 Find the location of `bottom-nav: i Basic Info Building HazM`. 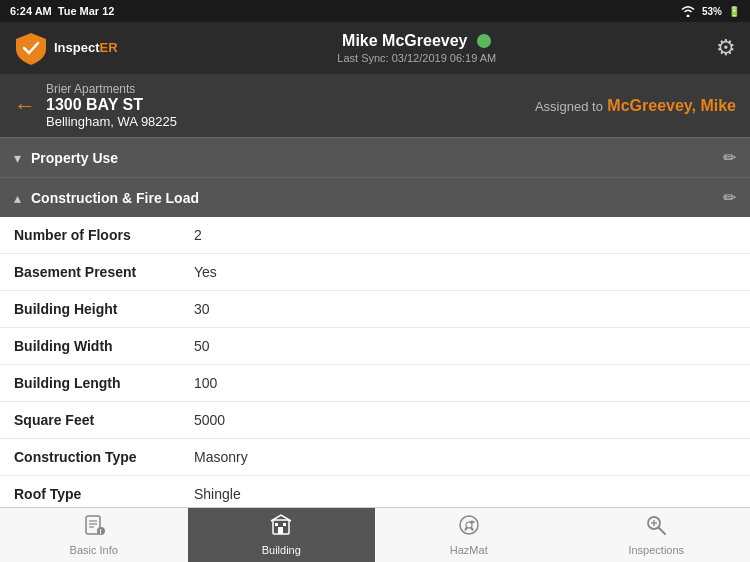

bottom-nav: i Basic Info Building HazM is located at coordinates (375, 534).